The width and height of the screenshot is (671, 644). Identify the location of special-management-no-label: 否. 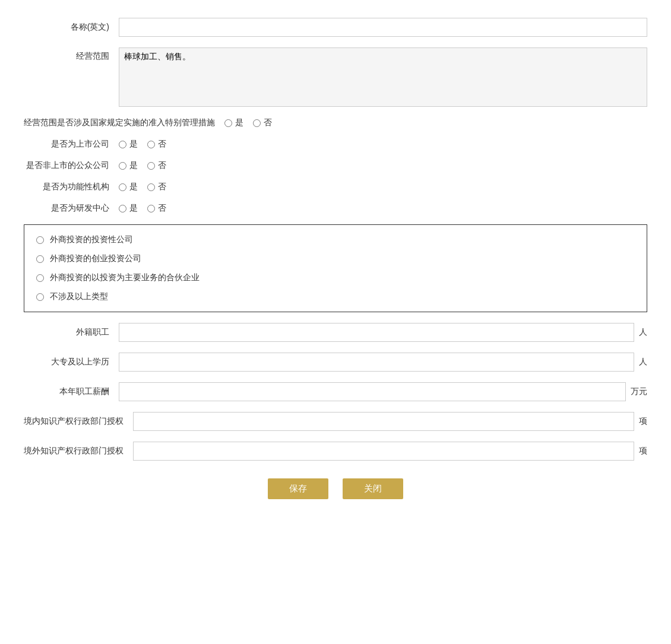
(268, 123).